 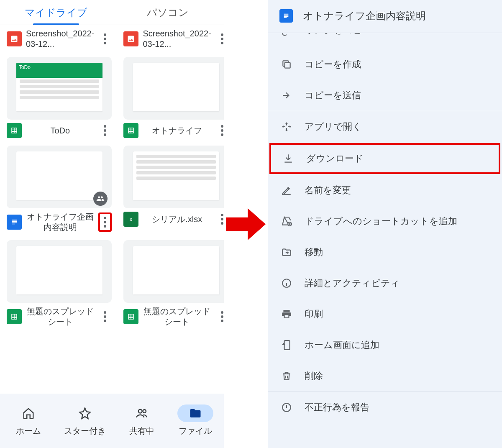 What do you see at coordinates (342, 345) in the screenshot?
I see `menu-label: ホーム画面に追加` at bounding box center [342, 345].